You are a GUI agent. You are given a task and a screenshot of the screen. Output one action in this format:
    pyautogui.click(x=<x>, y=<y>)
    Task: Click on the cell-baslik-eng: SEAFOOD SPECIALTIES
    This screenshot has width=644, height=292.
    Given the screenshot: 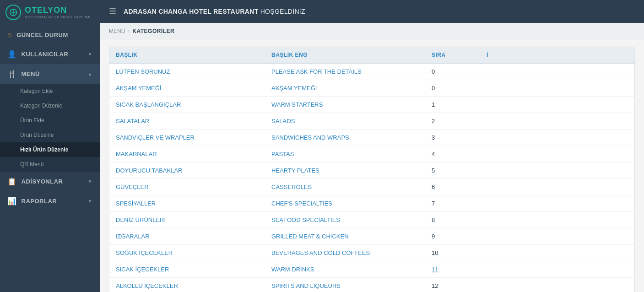 What is the action you would take?
    pyautogui.click(x=345, y=220)
    